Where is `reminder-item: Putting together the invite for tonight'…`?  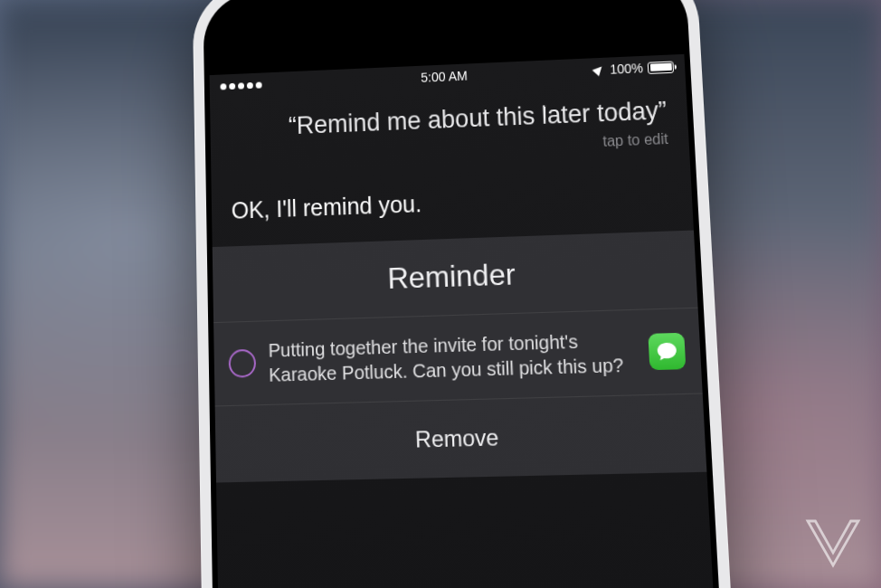 reminder-item: Putting together the invite for tonight'… is located at coordinates (458, 358).